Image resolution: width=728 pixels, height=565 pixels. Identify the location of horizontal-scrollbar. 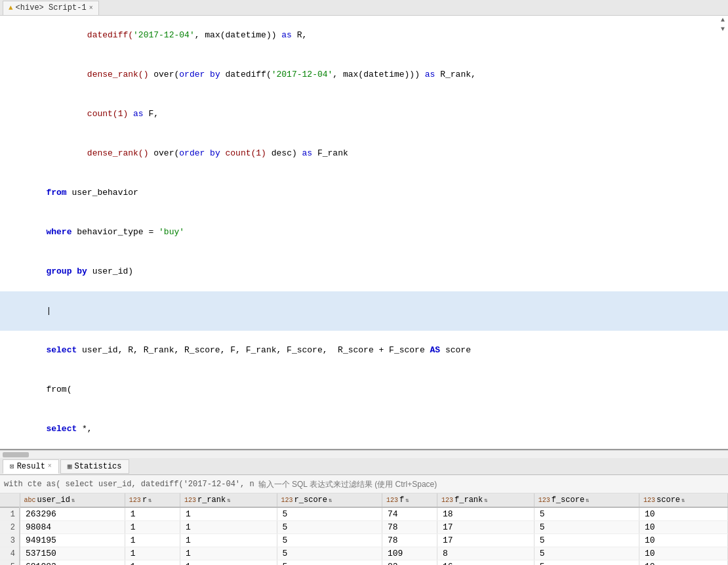
(364, 454).